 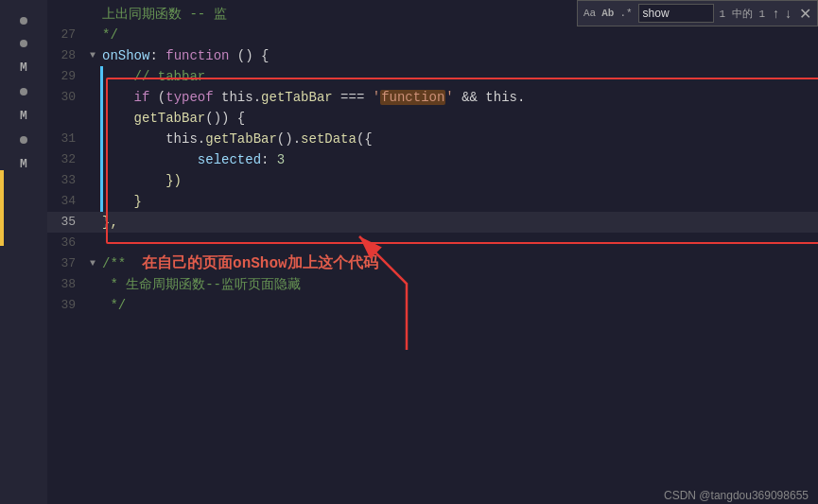 I want to click on line-30: 30 if (typeof this.getTabBar === 'functi…, so click(x=433, y=97).